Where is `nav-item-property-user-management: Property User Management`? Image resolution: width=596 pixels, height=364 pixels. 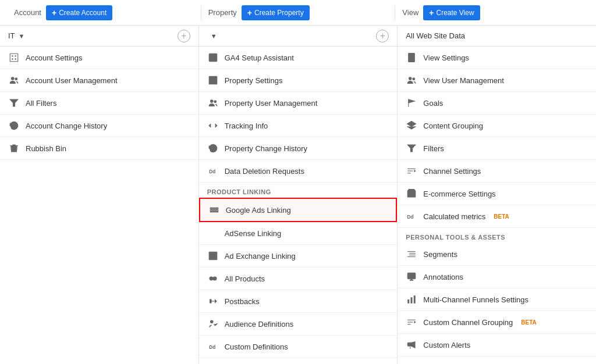 nav-item-property-user-management: Property User Management is located at coordinates (298, 104).